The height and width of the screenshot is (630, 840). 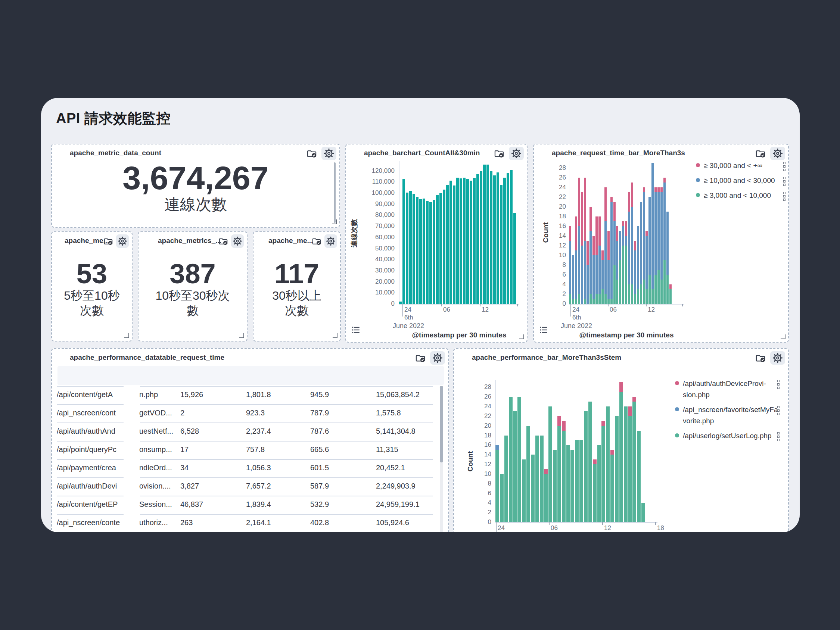 What do you see at coordinates (731, 395) in the screenshot?
I see `legend-label-line: sion.php` at bounding box center [731, 395].